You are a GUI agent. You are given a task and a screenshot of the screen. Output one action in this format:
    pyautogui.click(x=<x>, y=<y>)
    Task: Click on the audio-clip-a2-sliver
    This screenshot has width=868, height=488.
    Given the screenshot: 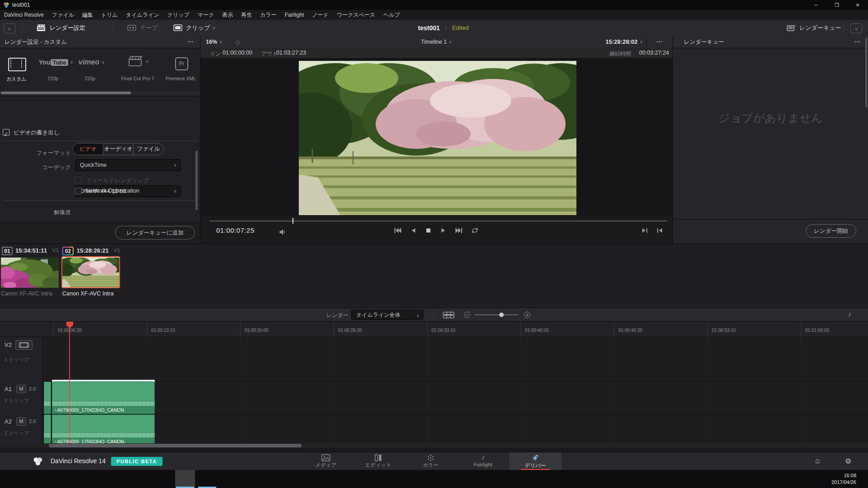 What is the action you would take?
    pyautogui.click(x=47, y=430)
    